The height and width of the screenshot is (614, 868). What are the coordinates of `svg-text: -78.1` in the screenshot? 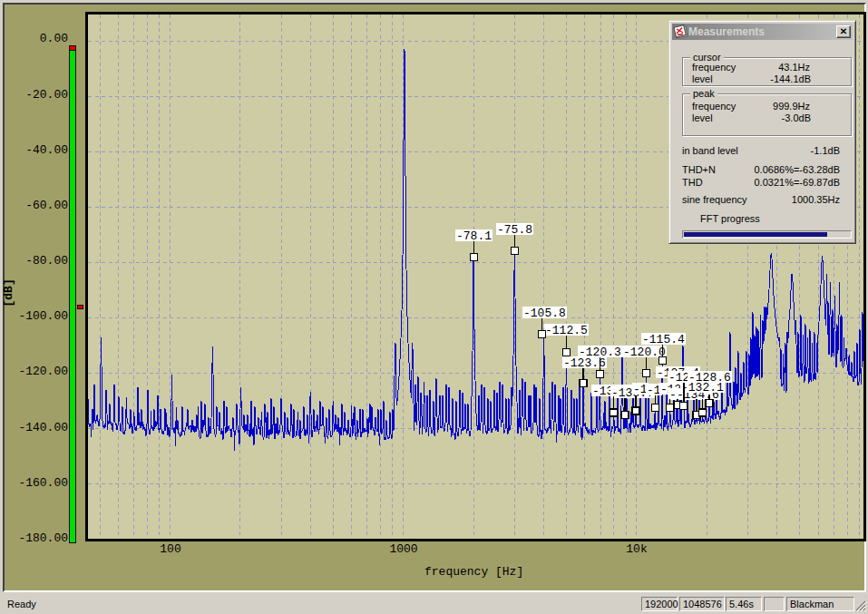 It's located at (473, 236).